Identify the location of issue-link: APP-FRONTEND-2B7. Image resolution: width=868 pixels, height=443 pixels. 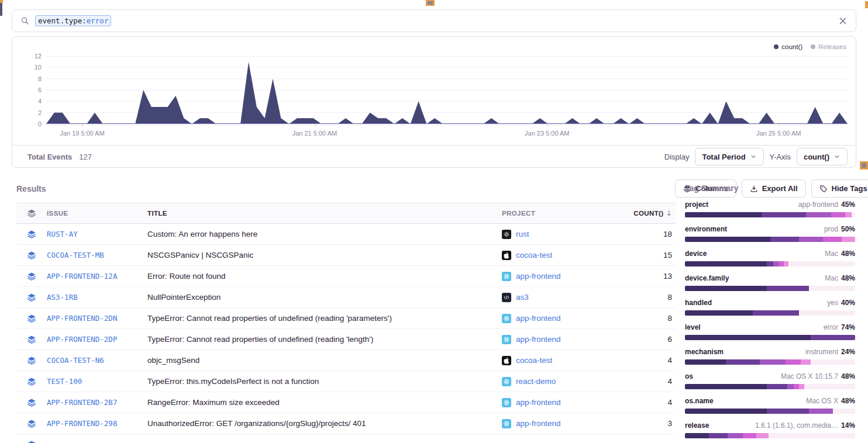
(82, 402).